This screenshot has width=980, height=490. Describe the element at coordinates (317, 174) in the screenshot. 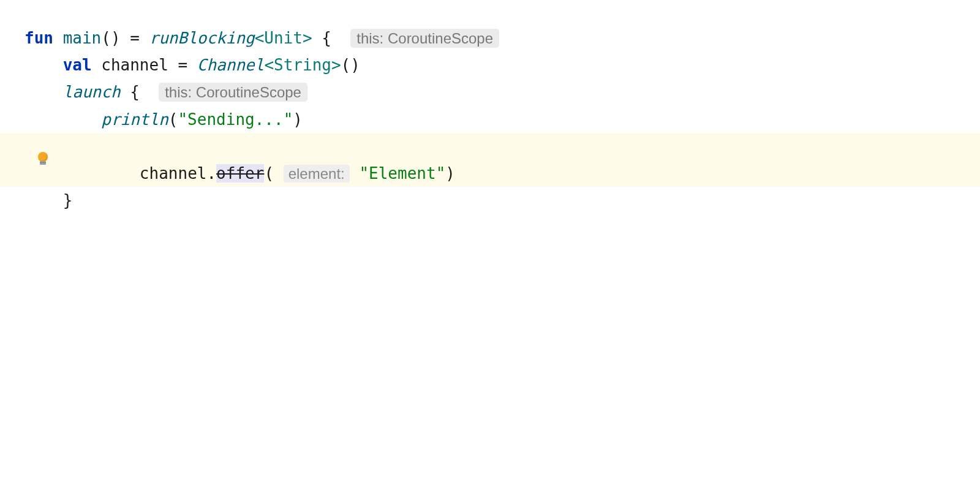

I see `parameter-hint: element:` at that location.